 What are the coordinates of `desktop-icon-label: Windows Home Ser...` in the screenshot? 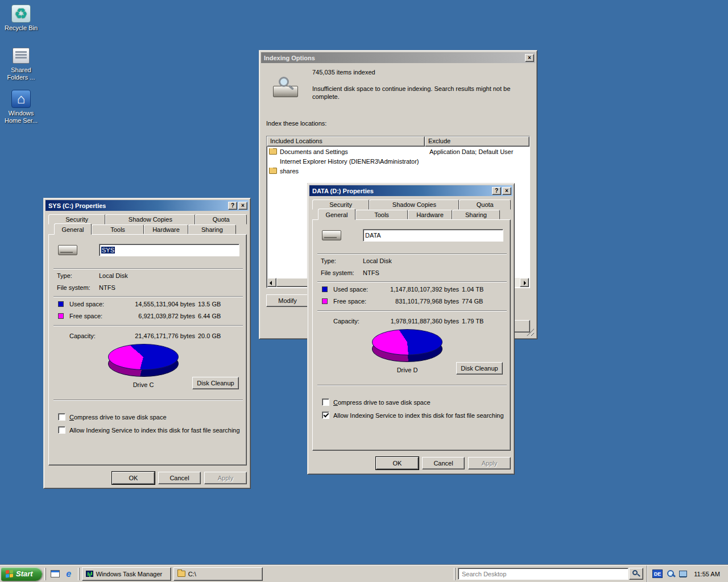 It's located at (21, 117).